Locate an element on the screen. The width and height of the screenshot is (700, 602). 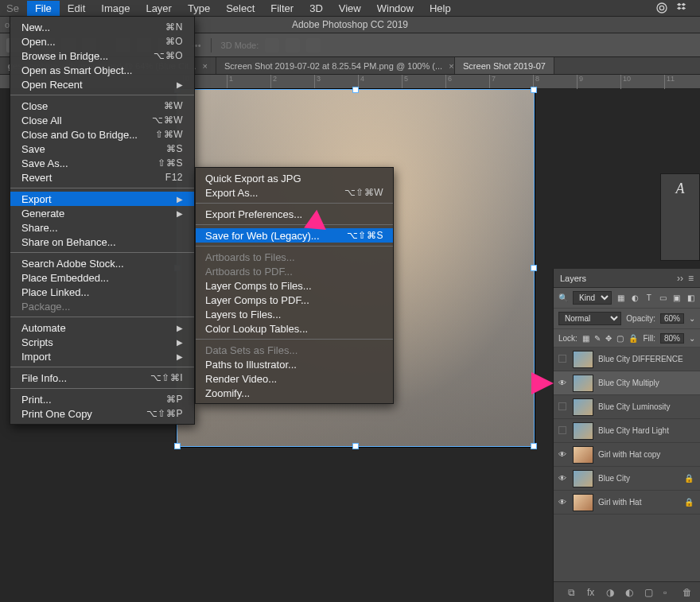
layer-fx-icon: fx is located at coordinates (593, 592).